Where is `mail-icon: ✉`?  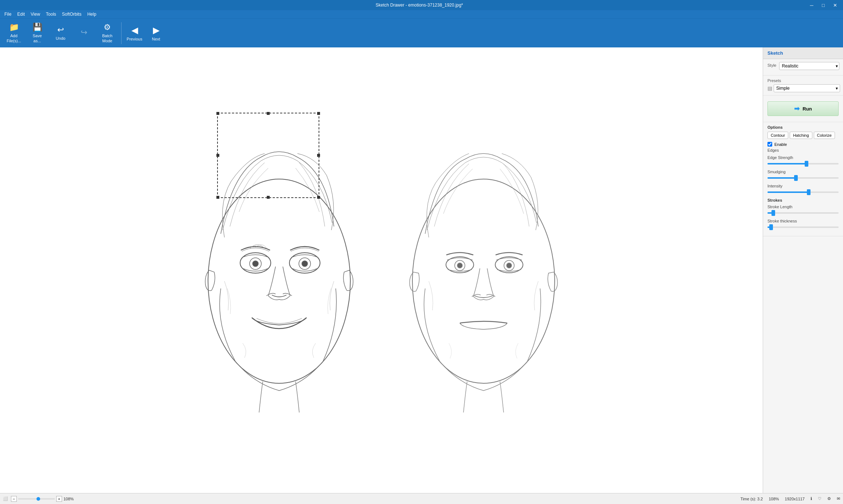 mail-icon: ✉ is located at coordinates (839, 499).